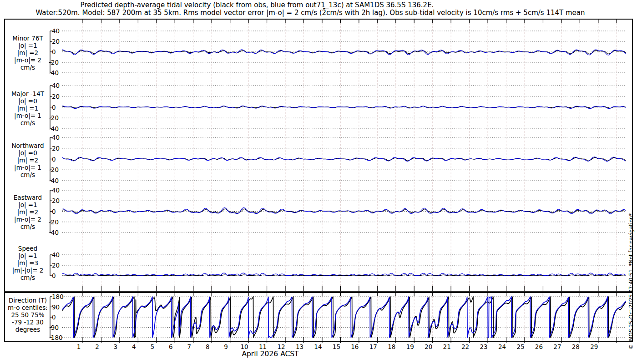  I want to click on panel-label-line: Major -14T, so click(28, 94).